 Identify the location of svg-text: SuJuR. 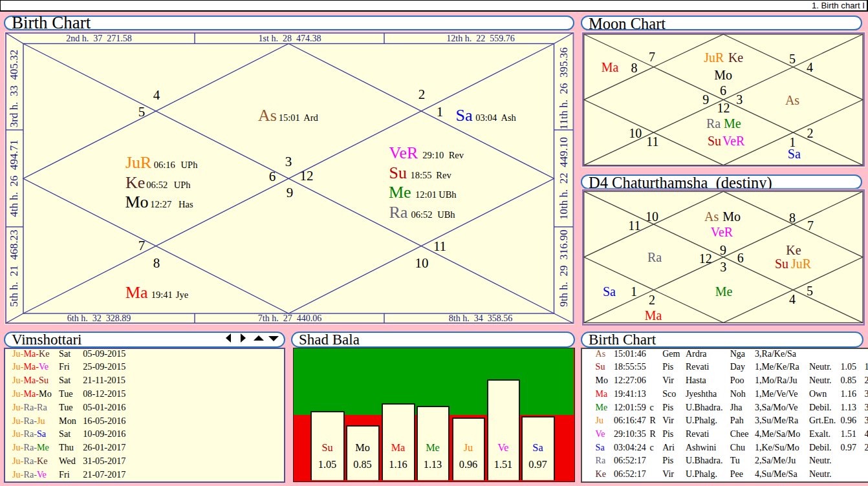
(793, 264).